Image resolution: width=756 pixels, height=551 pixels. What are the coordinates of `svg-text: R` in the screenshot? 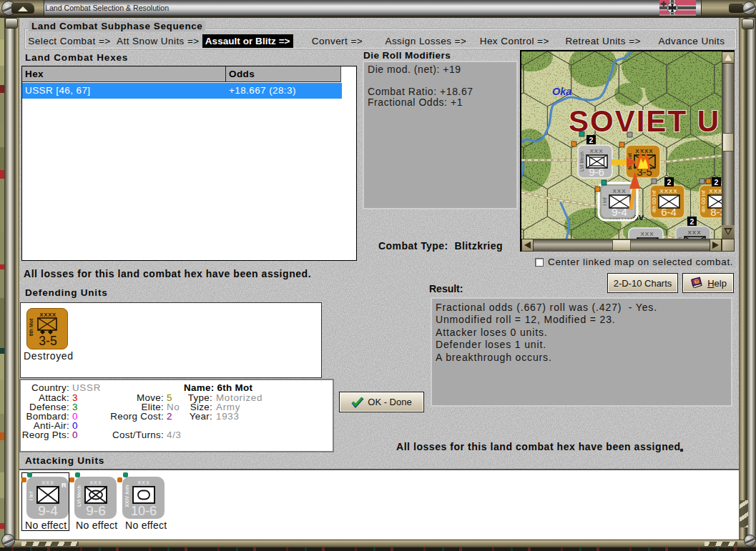 It's located at (64, 485).